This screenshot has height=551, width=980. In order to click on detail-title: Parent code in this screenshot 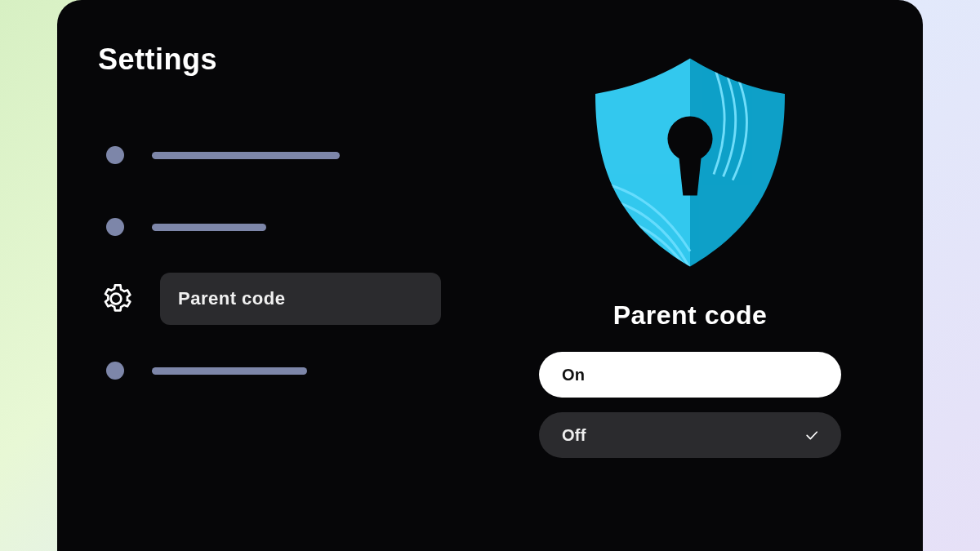, I will do `click(691, 315)`.